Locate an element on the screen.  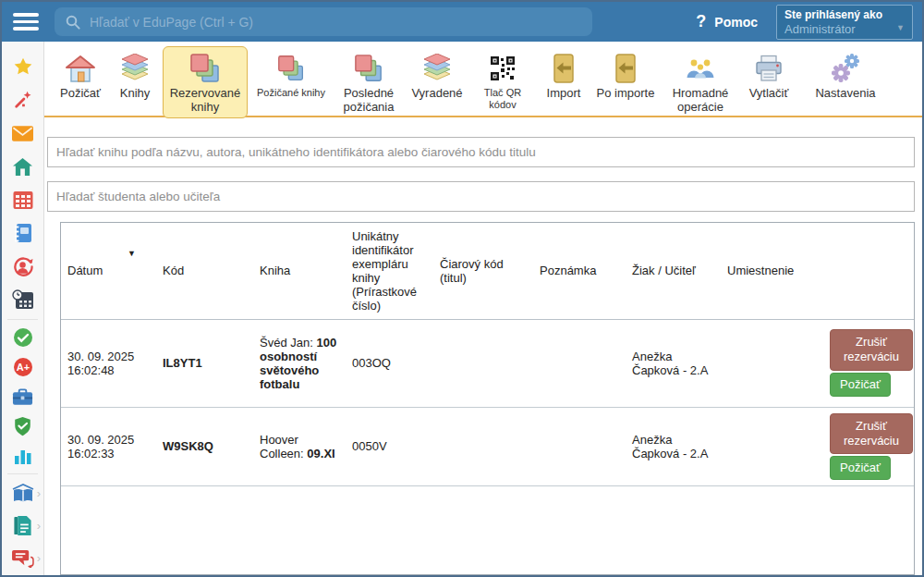
sidebar-item-editor is located at coordinates (22, 575).